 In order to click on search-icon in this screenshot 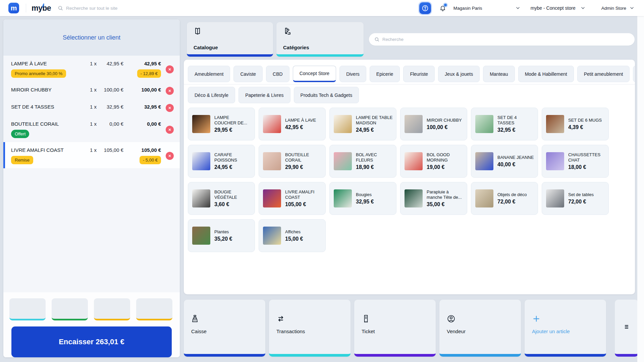, I will do `click(377, 40)`.